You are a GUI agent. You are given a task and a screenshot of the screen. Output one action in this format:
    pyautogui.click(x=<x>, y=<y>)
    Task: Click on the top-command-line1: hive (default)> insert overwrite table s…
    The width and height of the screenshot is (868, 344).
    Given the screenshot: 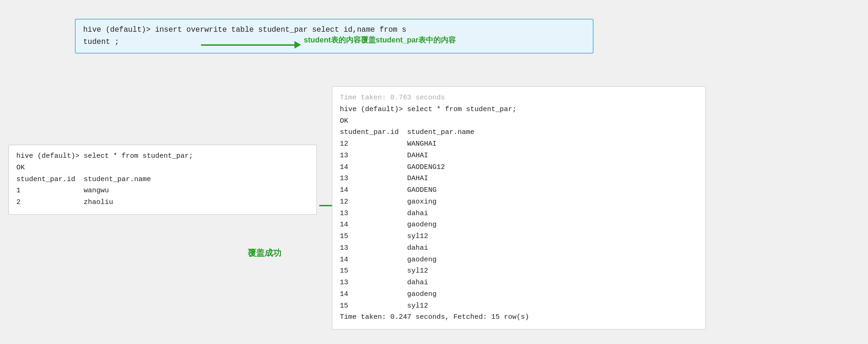 What is the action you would take?
    pyautogui.click(x=334, y=30)
    